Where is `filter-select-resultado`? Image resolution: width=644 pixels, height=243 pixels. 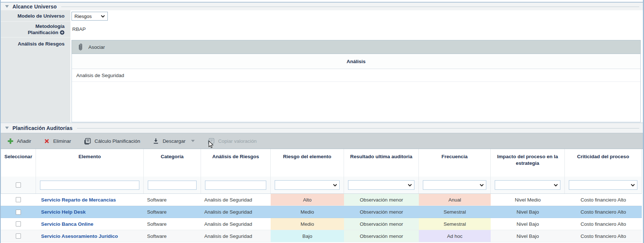
filter-select-resultado is located at coordinates (381, 185).